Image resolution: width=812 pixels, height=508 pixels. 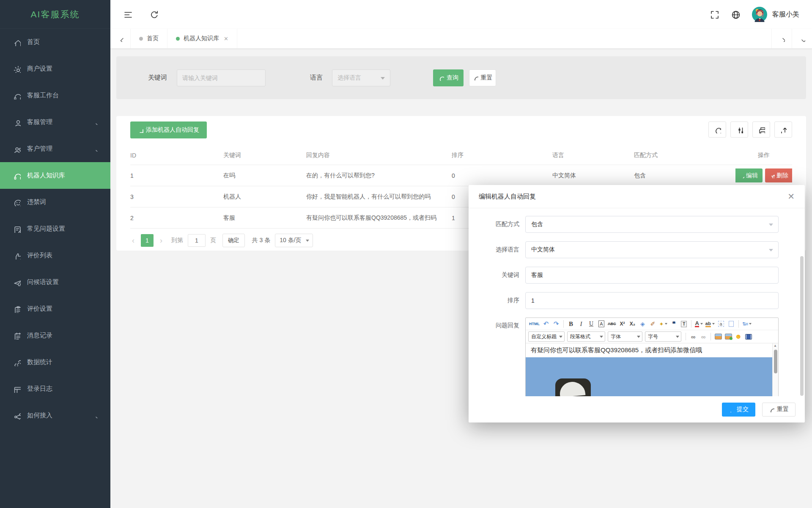 What do you see at coordinates (791, 196) in the screenshot?
I see `close-icon: ✕` at bounding box center [791, 196].